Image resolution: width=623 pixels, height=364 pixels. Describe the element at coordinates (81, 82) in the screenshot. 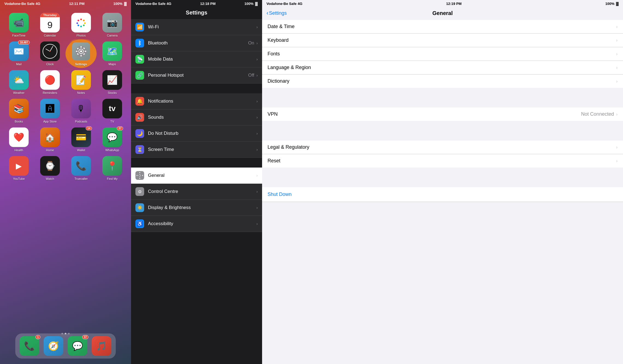

I see `app-notes: 📝 Notes` at that location.